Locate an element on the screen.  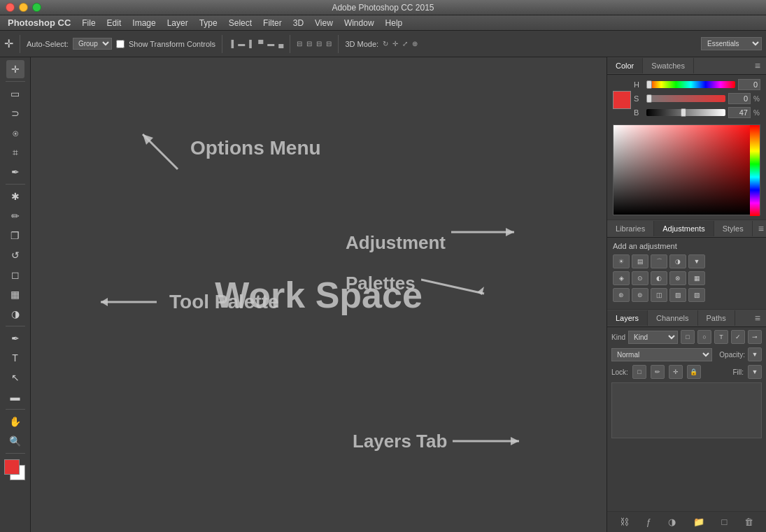
b-slider-thumb is located at coordinates (683, 113).